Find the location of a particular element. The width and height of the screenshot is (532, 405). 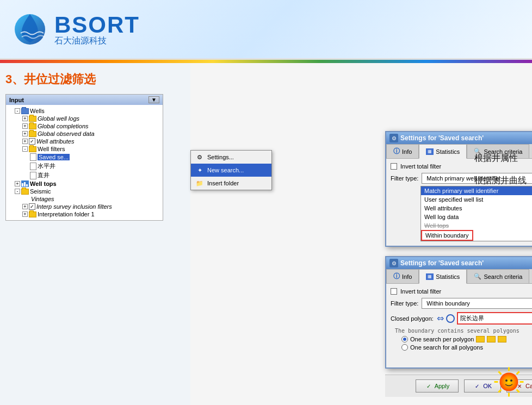

list-item: - Well filters is located at coordinates (84, 149).